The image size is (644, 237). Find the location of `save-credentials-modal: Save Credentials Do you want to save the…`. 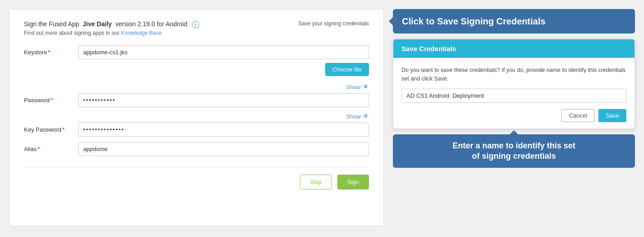

save-credentials-modal: Save Credentials Do you want to save the… is located at coordinates (514, 84).